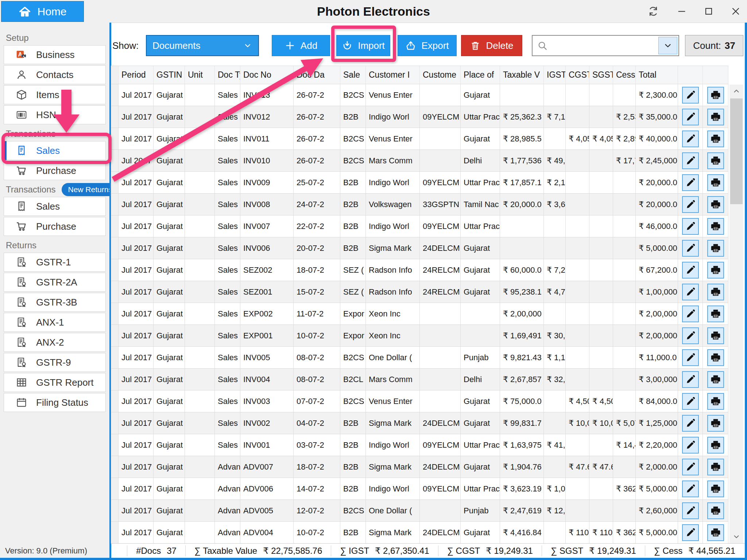 This screenshot has height=560, width=747. What do you see at coordinates (427, 46) in the screenshot?
I see `export-button: Export` at bounding box center [427, 46].